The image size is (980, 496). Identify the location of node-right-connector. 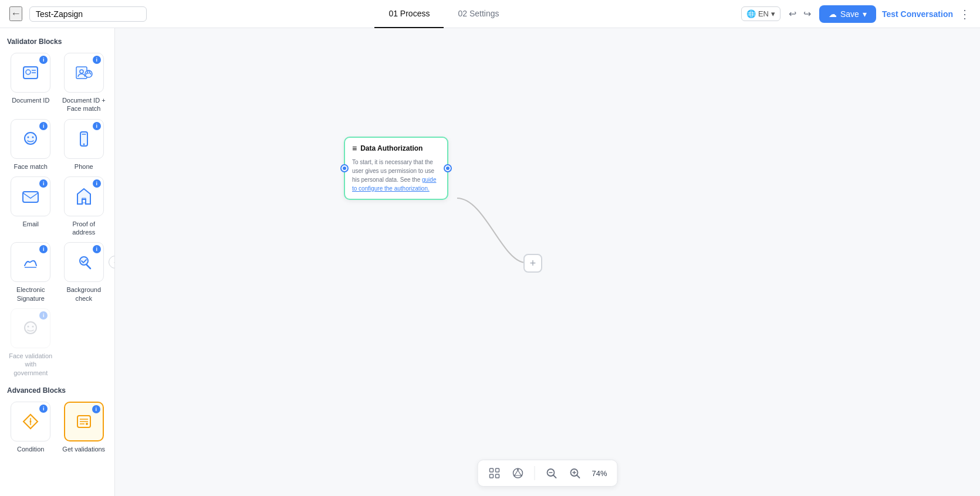
(448, 168).